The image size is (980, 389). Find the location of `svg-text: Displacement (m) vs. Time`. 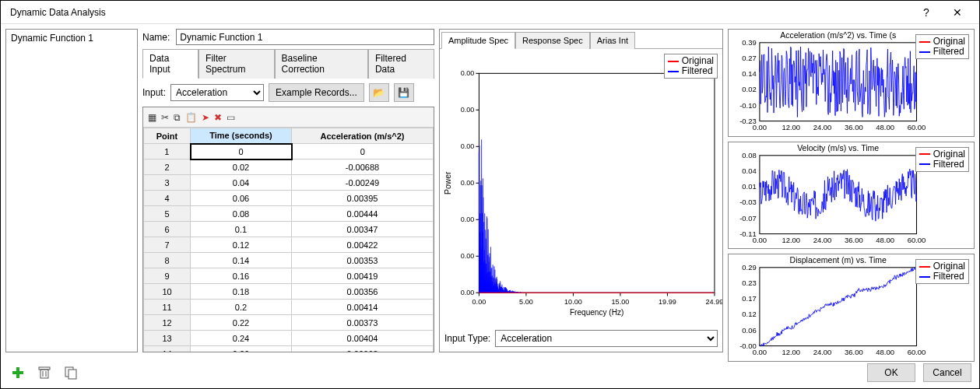

svg-text: Displacement (m) vs. Time is located at coordinates (838, 260).